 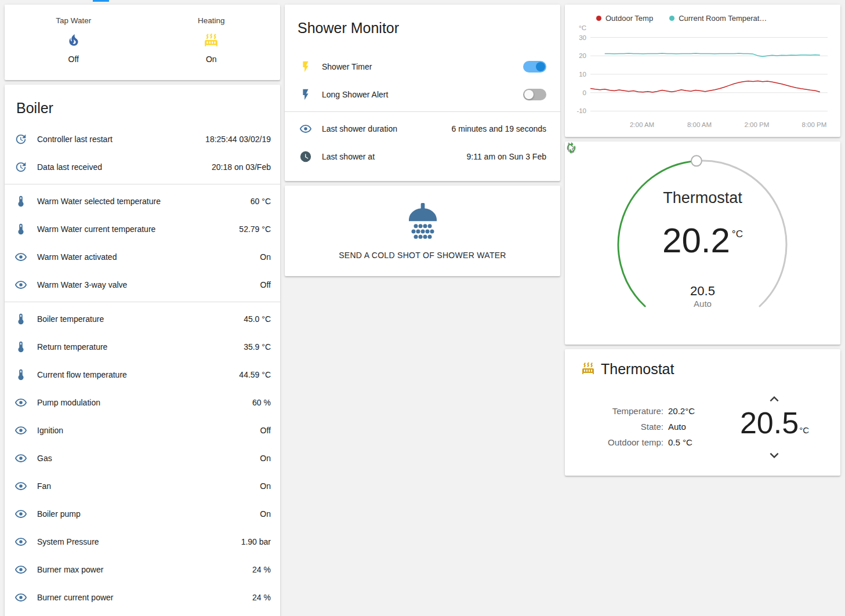 What do you see at coordinates (422, 95) in the screenshot?
I see `shower-row-long-shower-alert: Long Shower Alert` at bounding box center [422, 95].